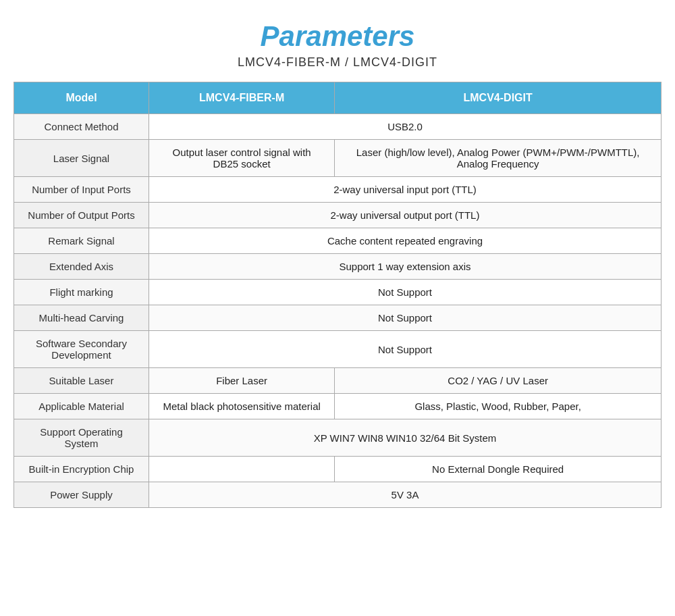 This screenshot has width=675, height=616. What do you see at coordinates (338, 36) in the screenshot?
I see `page-title: Parameters` at bounding box center [338, 36].